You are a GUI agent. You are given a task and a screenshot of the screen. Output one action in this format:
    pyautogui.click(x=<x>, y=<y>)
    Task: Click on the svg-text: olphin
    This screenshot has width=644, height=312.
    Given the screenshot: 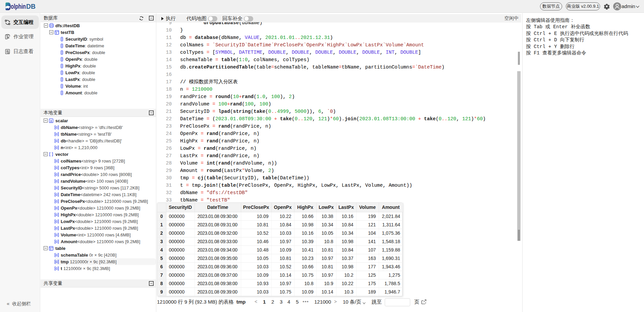 What is the action you would take?
    pyautogui.click(x=18, y=6)
    